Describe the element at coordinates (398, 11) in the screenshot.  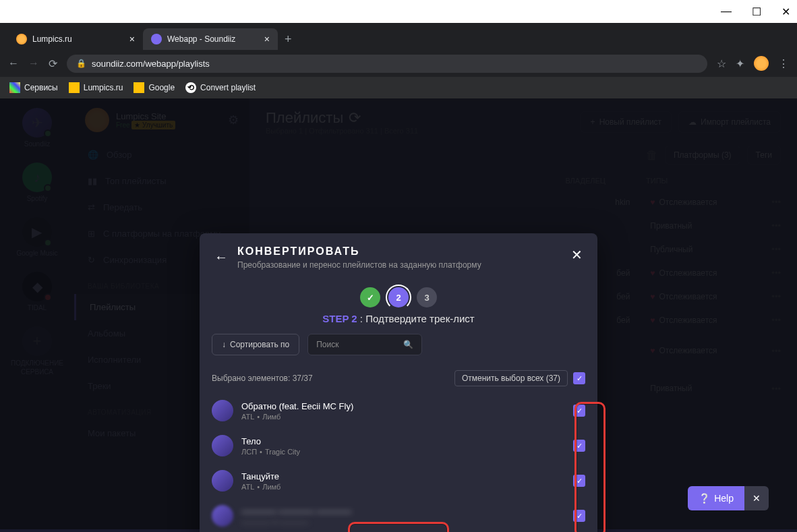
I see `os-window-controls: — ☐ ✕` at that location.